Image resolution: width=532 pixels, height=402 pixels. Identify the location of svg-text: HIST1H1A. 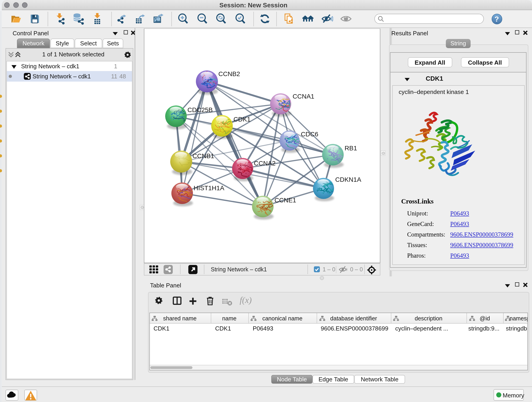
(209, 188).